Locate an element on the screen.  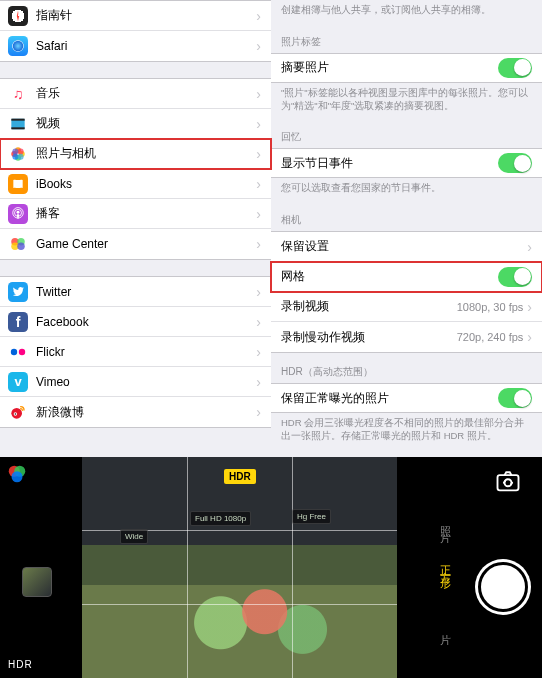
ibooks-icon is located at coordinates (18, 184).